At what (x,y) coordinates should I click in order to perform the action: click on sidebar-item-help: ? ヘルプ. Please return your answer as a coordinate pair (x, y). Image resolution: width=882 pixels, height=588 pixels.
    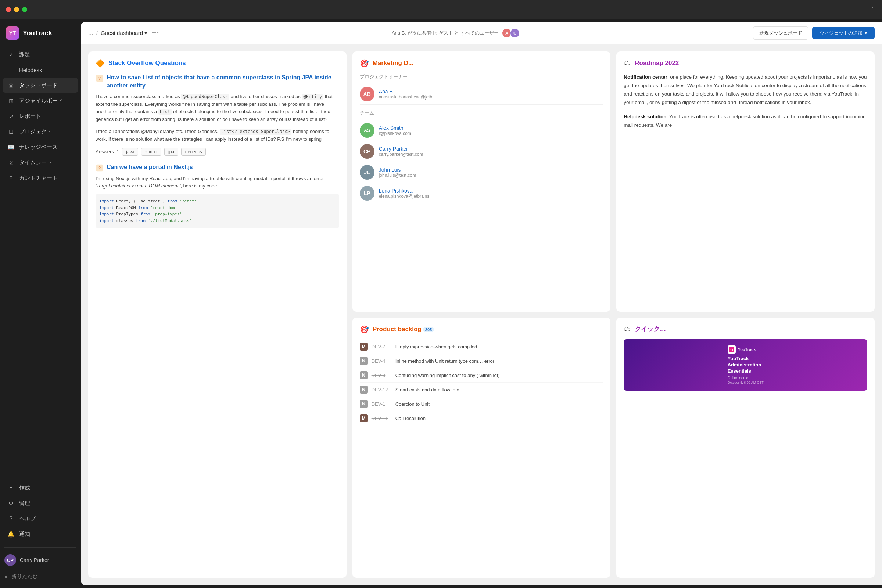
    Looking at the image, I should click on (40, 518).